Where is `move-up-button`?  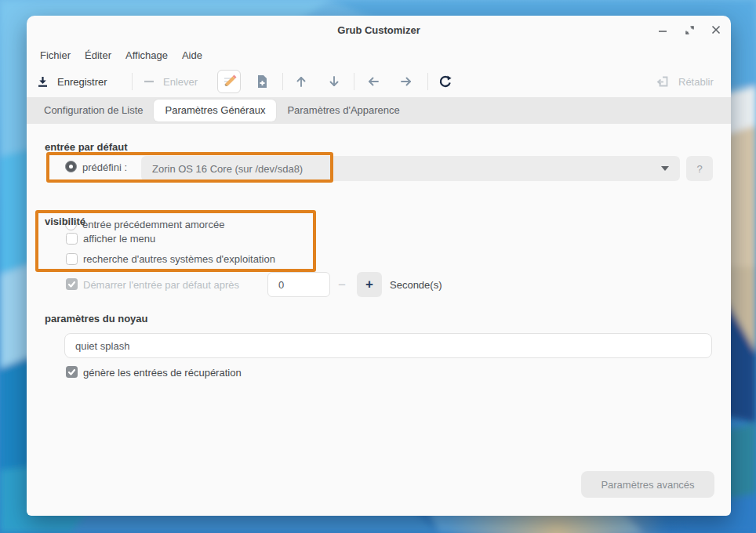
move-up-button is located at coordinates (301, 82).